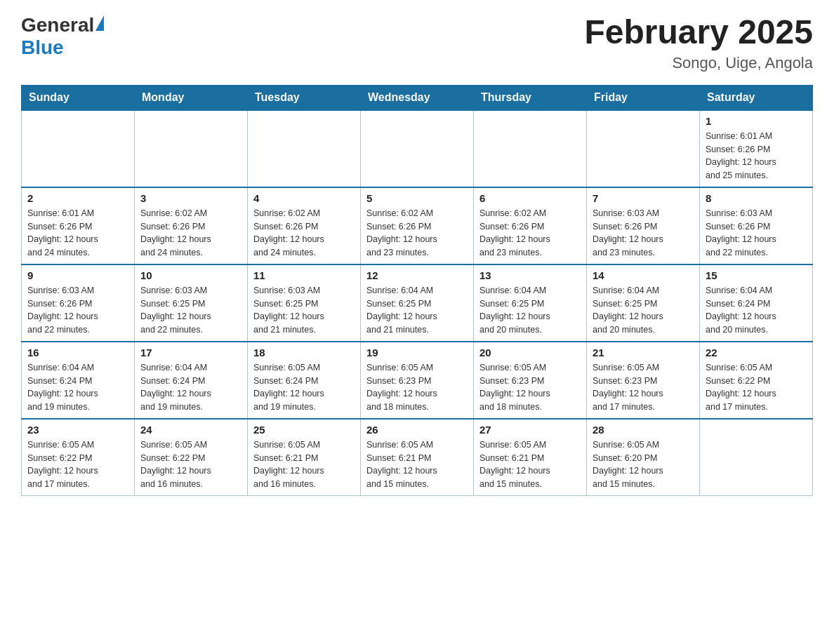  What do you see at coordinates (79, 457) in the screenshot?
I see `calendar-day-cell: 23Sunrise: 6:05 AMSunset: 6:22 PMDayligh…` at bounding box center [79, 457].